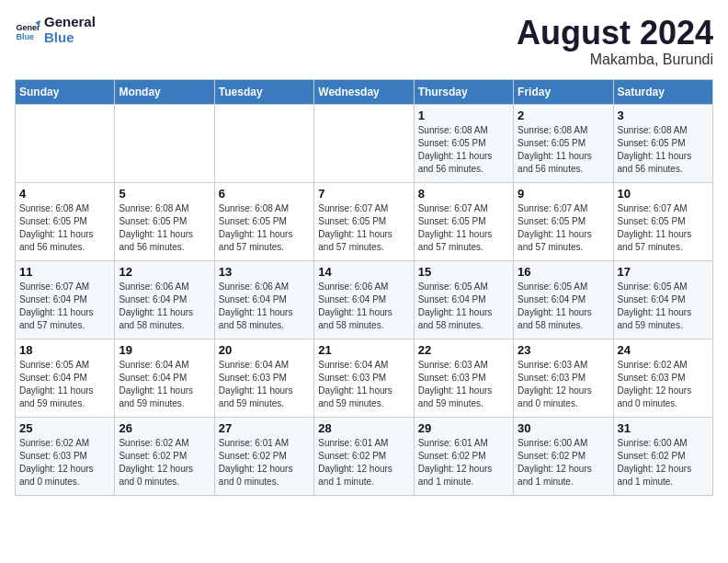 This screenshot has height=563, width=728. I want to click on day-cell: 8Sunrise: 6:07 AM Sunset: 6:05 PM Daylig…, so click(463, 221).